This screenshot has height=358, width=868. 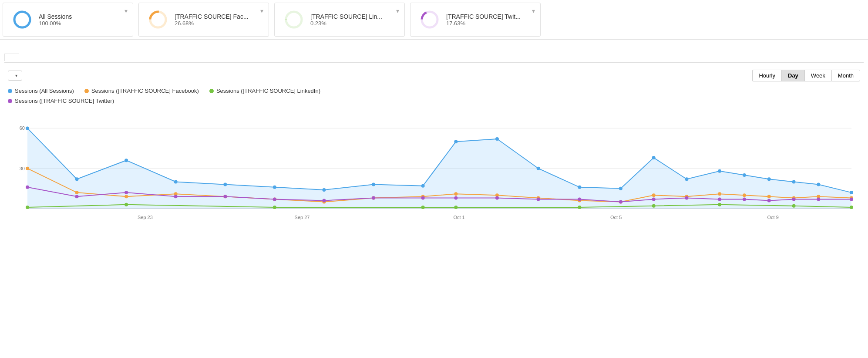 What do you see at coordinates (15, 76) in the screenshot?
I see `metric-dropdown: ▾` at bounding box center [15, 76].